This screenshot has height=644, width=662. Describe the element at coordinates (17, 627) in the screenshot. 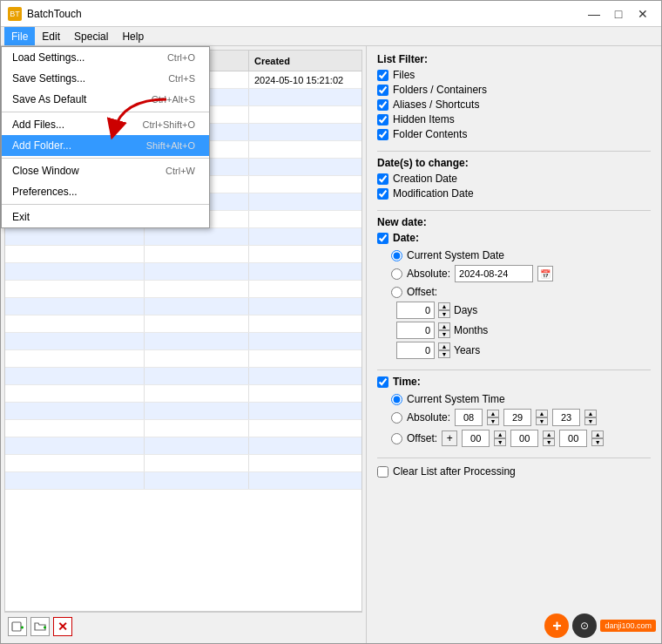

I see `add-files-button` at that location.